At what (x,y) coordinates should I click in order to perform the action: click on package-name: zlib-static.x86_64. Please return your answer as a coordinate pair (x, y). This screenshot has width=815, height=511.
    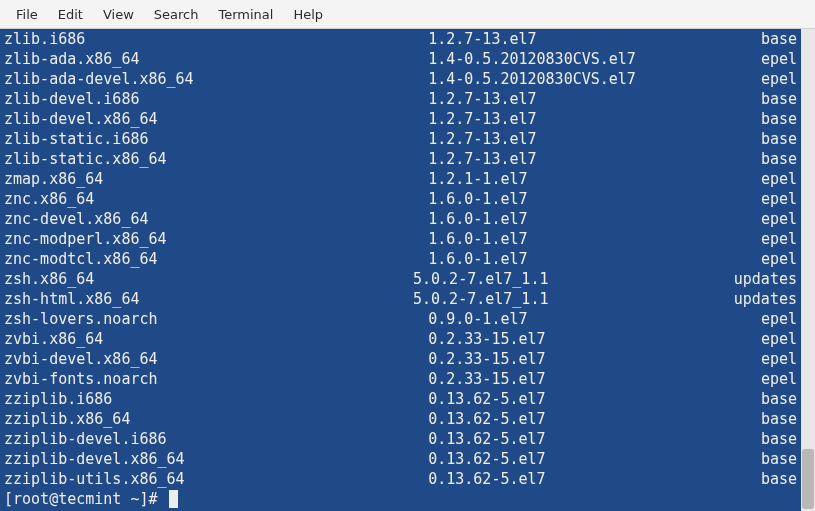
    Looking at the image, I should click on (216, 159).